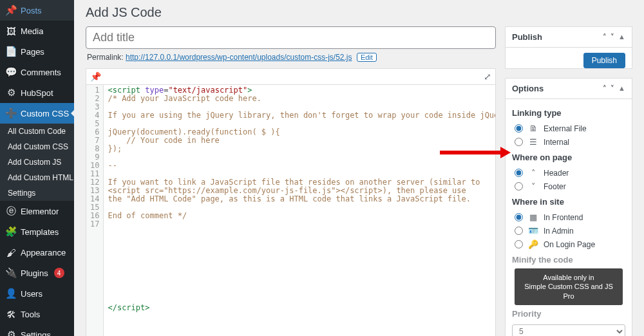  I want to click on plugins-update-badge: 4, so click(59, 273).